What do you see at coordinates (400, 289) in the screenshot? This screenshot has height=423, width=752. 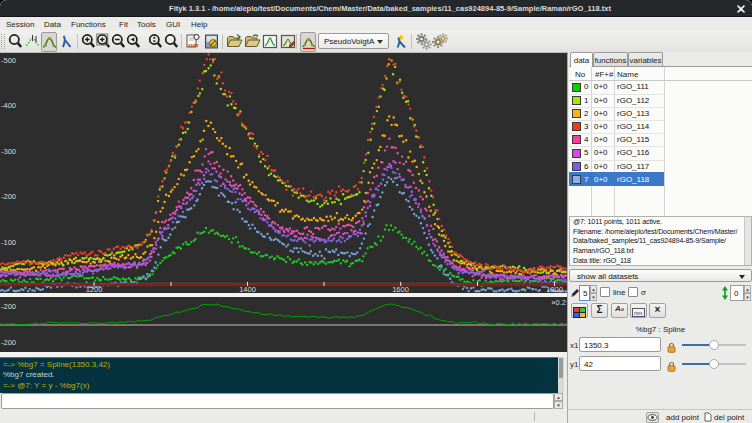 I see `svg-text: 1600` at bounding box center [400, 289].